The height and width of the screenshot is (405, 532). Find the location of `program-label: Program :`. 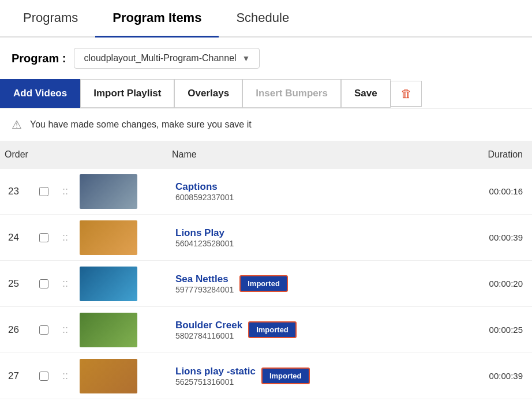

program-label: Program : is located at coordinates (39, 59).